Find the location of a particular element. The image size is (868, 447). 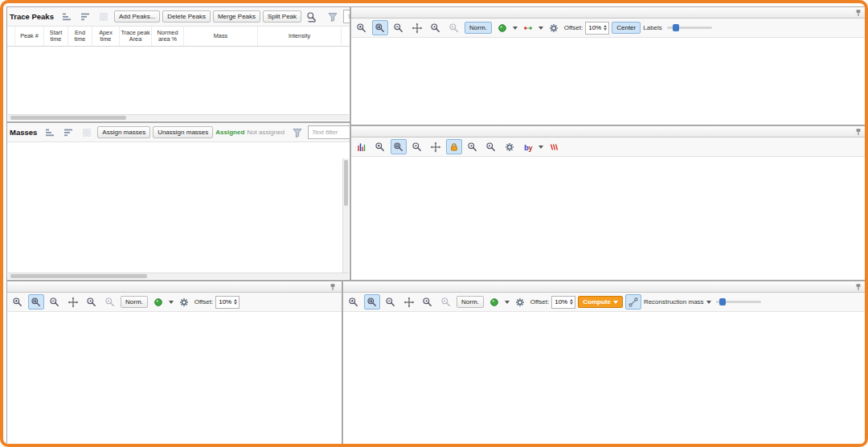

column-header: Apex time is located at coordinates (106, 36).